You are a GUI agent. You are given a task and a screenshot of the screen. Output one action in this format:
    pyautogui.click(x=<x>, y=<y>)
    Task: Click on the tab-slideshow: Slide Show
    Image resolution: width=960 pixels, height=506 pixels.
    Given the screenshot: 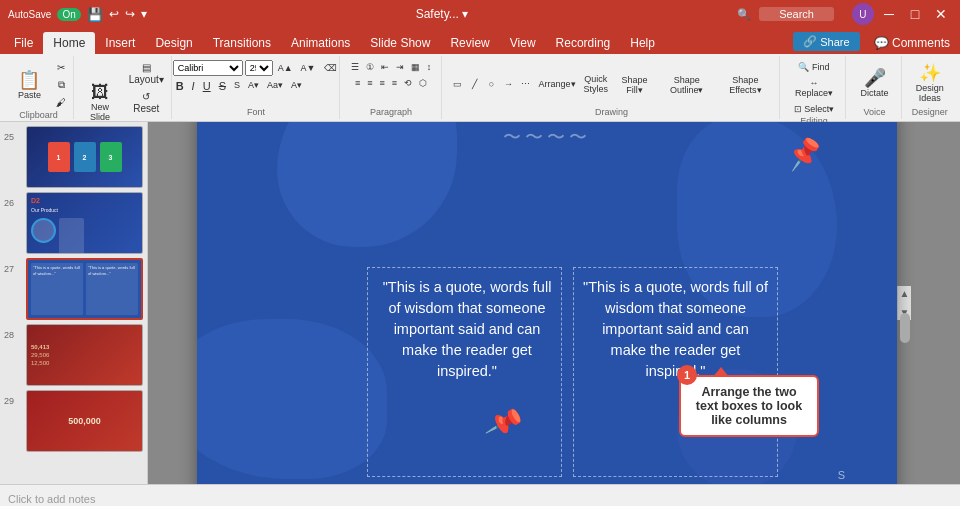 What is the action you would take?
    pyautogui.click(x=400, y=43)
    